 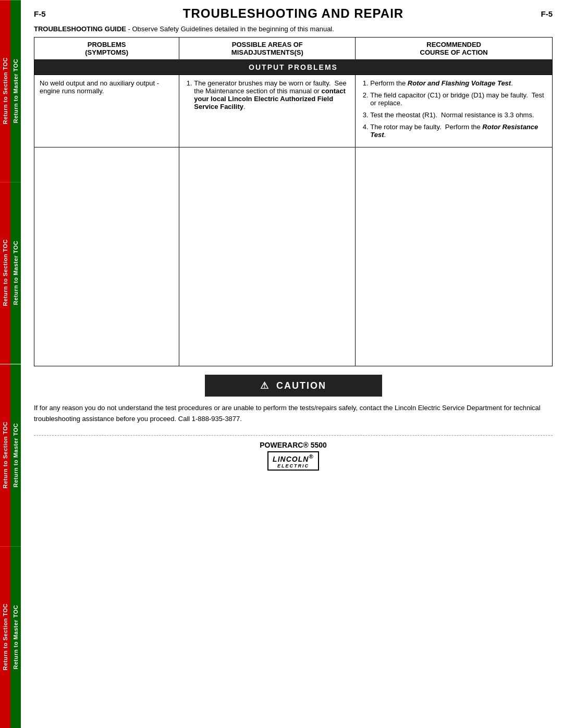 I want to click on page-title: TROUBLESHOOTING AND REPAIR, so click(x=293, y=14).